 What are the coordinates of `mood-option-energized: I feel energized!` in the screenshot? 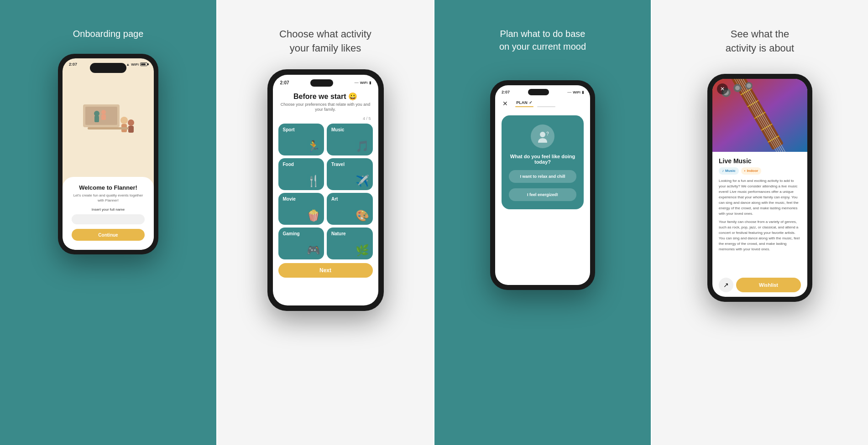 It's located at (543, 195).